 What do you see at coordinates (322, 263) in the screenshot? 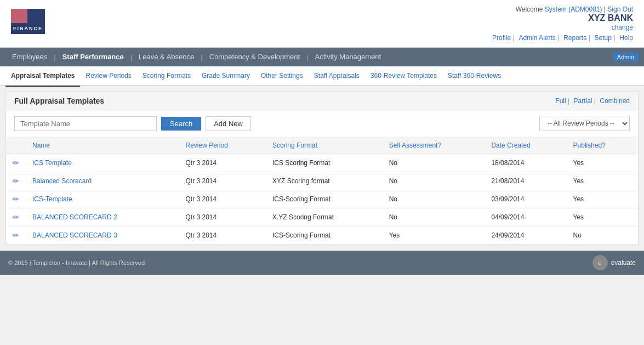
I see `page-footer: © 2015 | Templeton - Imavate | All Right…` at bounding box center [322, 263].